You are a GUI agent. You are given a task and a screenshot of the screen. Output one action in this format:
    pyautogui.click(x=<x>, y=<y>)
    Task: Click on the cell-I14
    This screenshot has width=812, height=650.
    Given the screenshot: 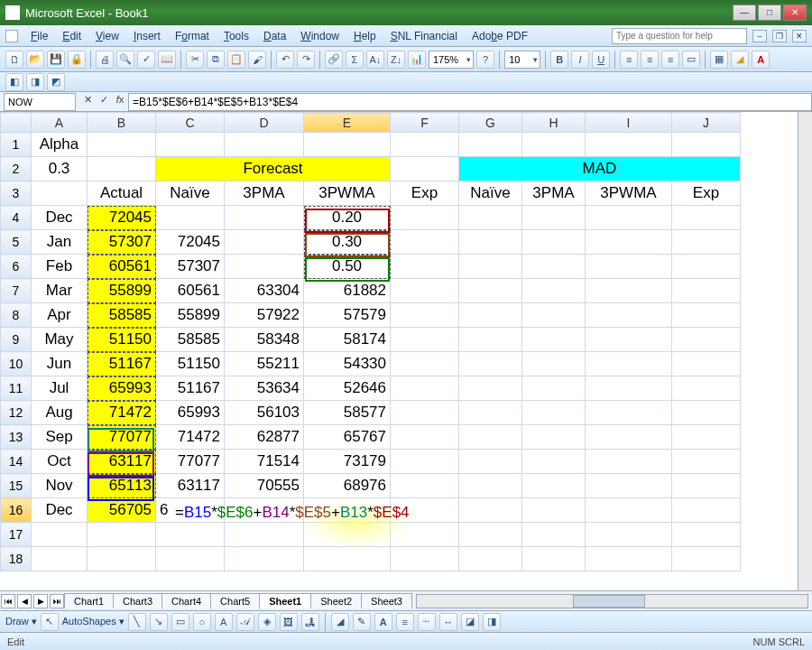 What is the action you would take?
    pyautogui.click(x=629, y=462)
    